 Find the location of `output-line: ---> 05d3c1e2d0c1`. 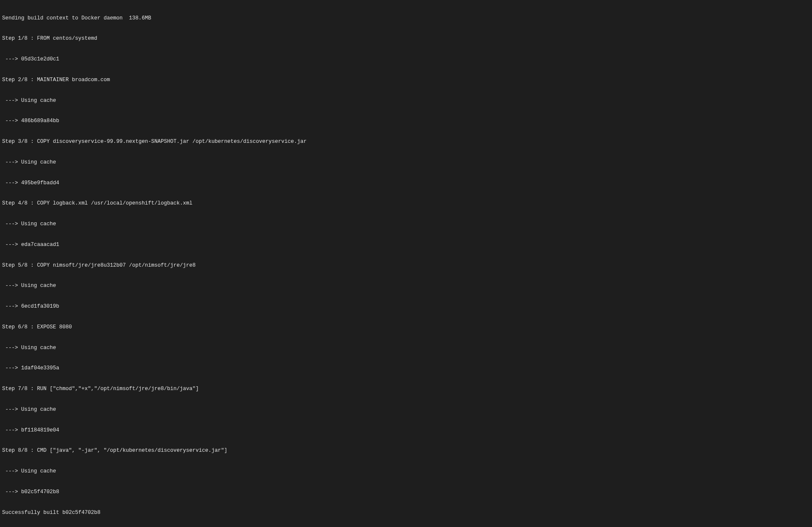

output-line: ---> 05d3c1e2d0c1 is located at coordinates (406, 59).